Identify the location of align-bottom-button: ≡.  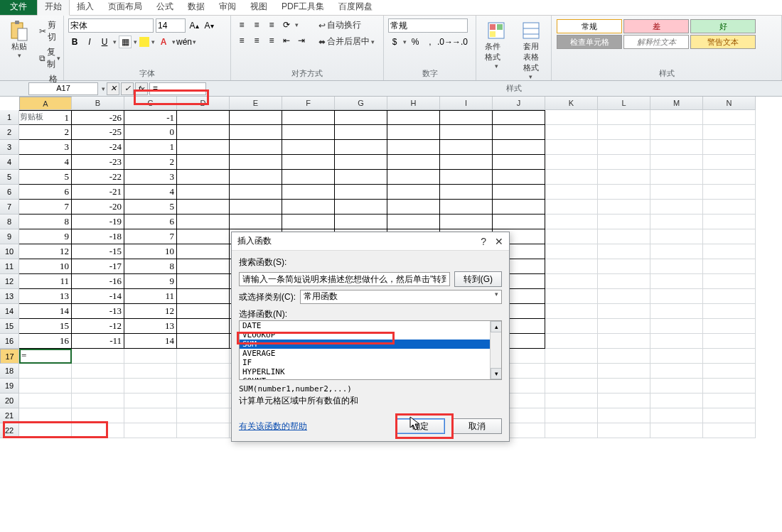
(272, 25).